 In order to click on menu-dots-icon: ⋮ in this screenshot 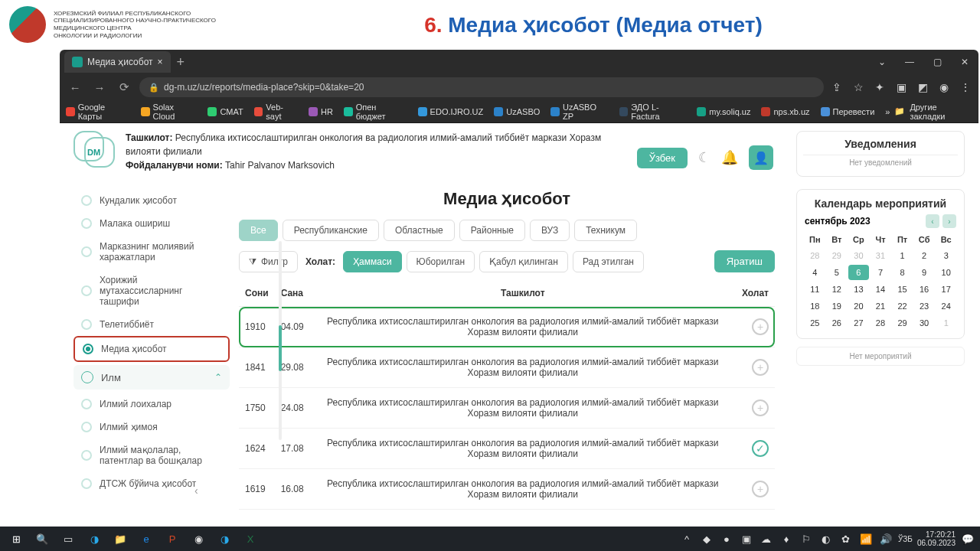, I will do `click(965, 87)`.